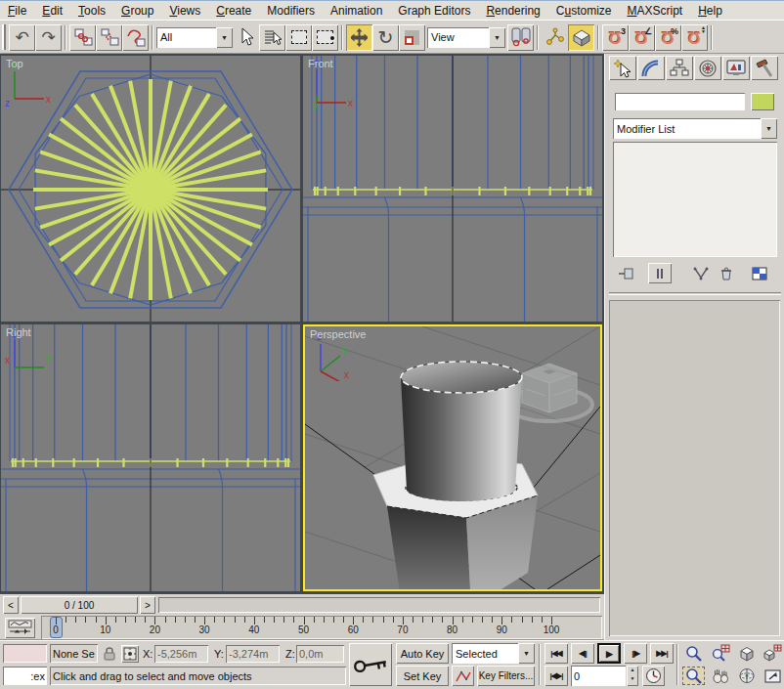 This screenshot has height=689, width=784. I want to click on menu-item-create: Create, so click(234, 11).